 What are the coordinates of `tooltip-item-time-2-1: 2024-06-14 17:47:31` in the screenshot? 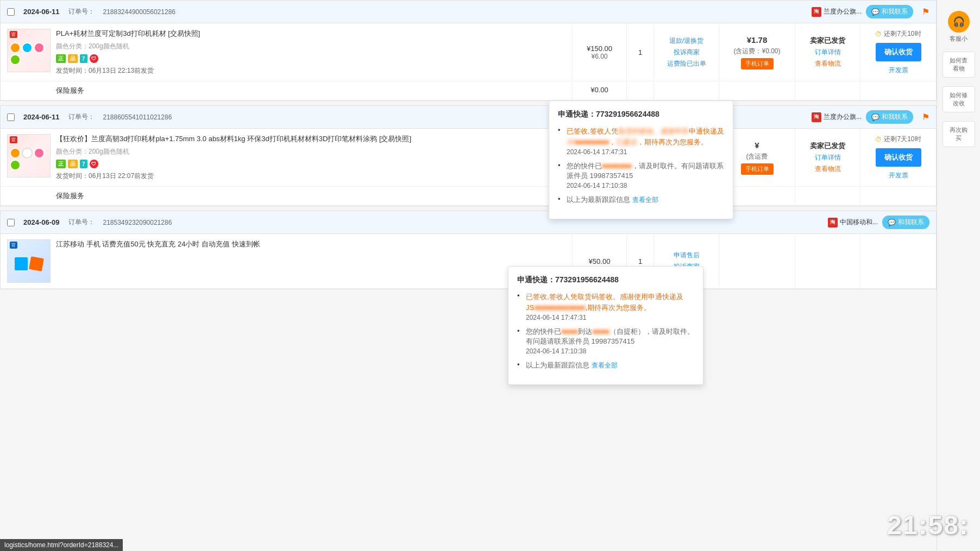 It's located at (610, 318).